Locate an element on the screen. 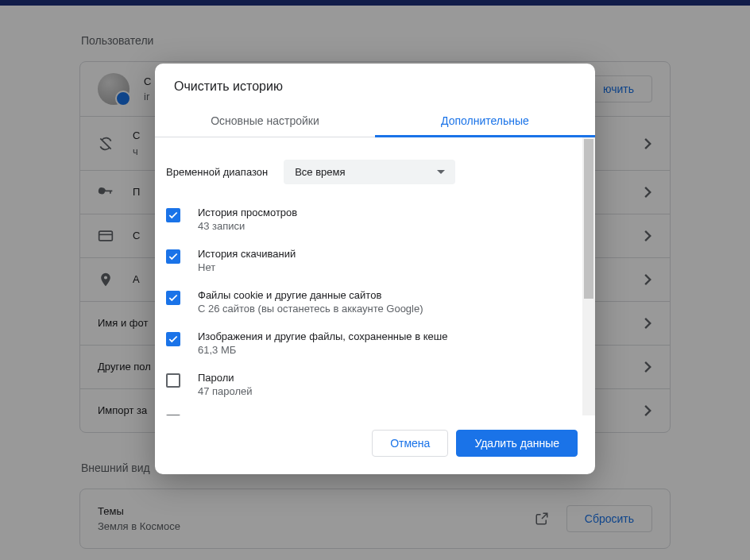 Image resolution: width=750 pixels, height=560 pixels. tab-basic: Основные настройки is located at coordinates (265, 121).